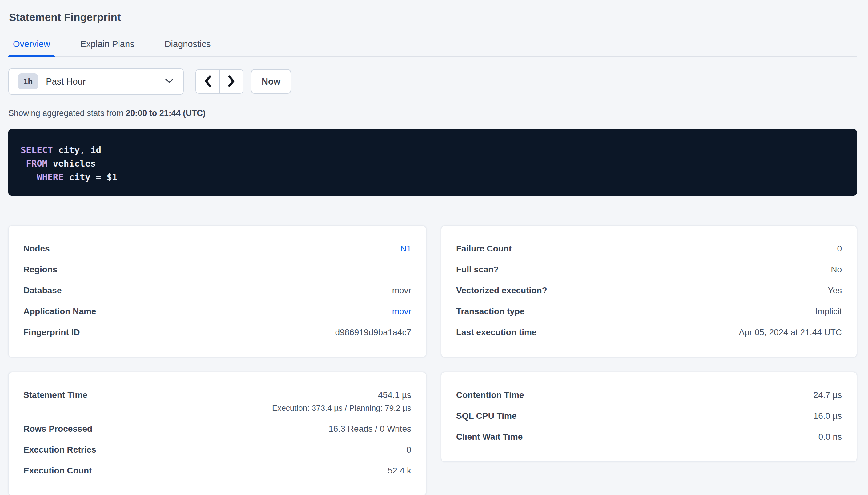 This screenshot has width=868, height=495. What do you see at coordinates (67, 113) in the screenshot?
I see `aggregation-summary-prefix: Showing aggregated stats from` at bounding box center [67, 113].